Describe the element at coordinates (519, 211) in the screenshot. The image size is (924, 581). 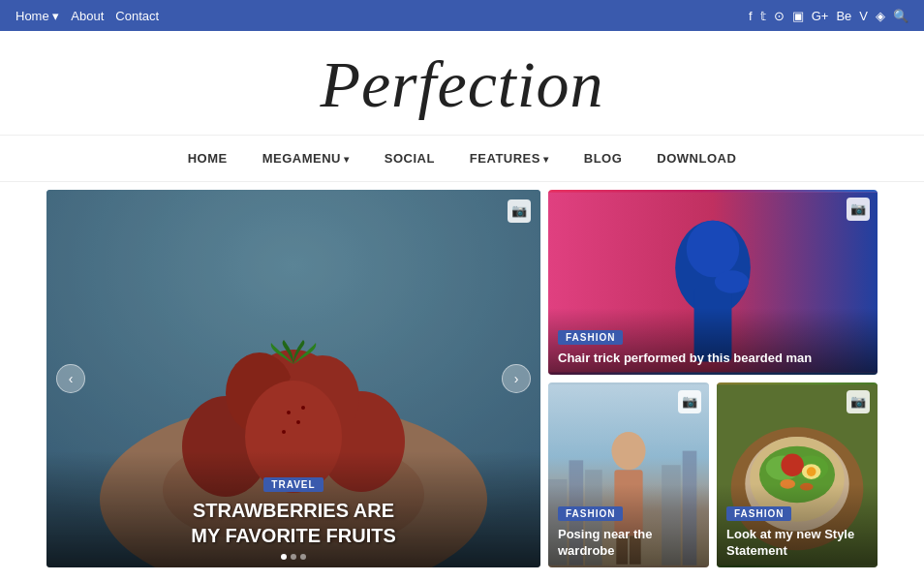
I see `slider-camera-icon: 📷` at that location.